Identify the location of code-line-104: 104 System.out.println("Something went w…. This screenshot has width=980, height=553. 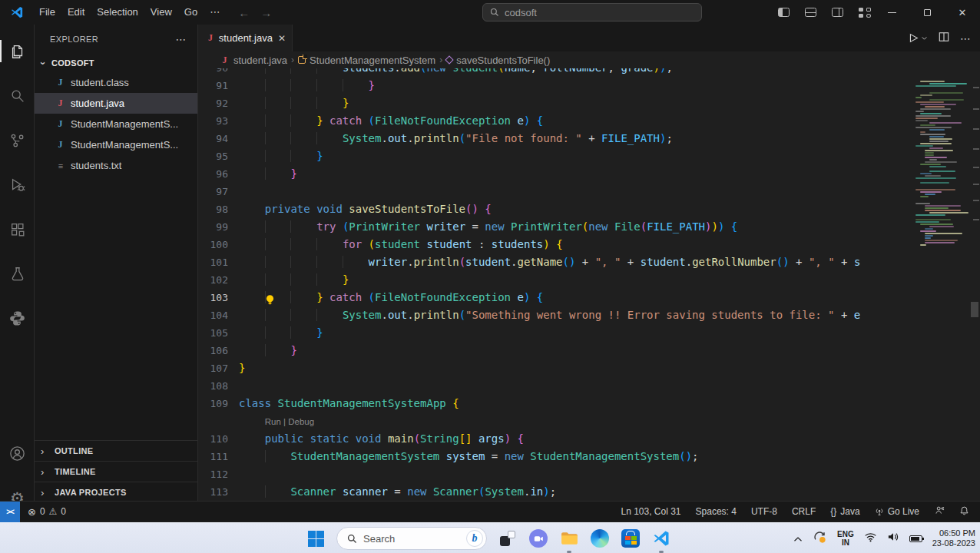
(555, 315).